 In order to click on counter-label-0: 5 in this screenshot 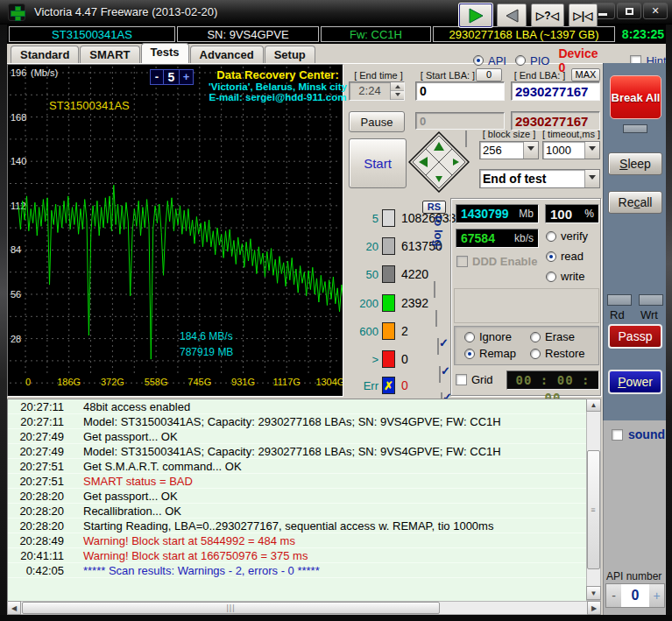, I will do `click(364, 219)`.